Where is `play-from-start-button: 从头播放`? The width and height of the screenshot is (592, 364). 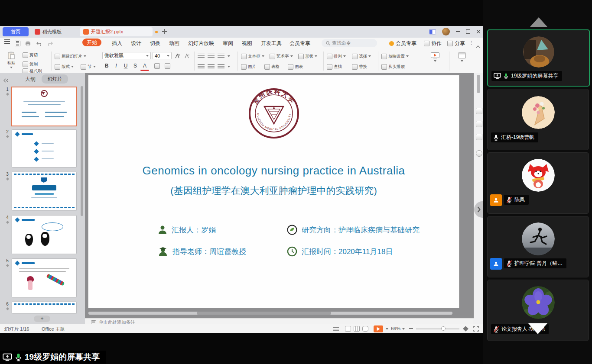
play-from-start-button: 从头播放 is located at coordinates (393, 67).